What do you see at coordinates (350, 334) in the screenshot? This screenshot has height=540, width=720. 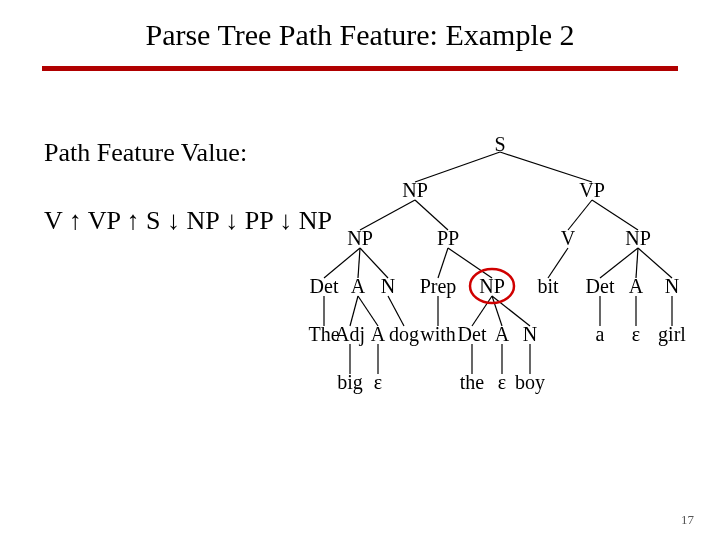 I see `node-adj: Adj` at bounding box center [350, 334].